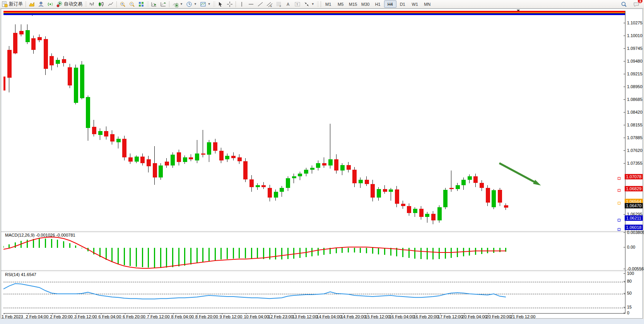  I want to click on line-chart-button, so click(111, 4).